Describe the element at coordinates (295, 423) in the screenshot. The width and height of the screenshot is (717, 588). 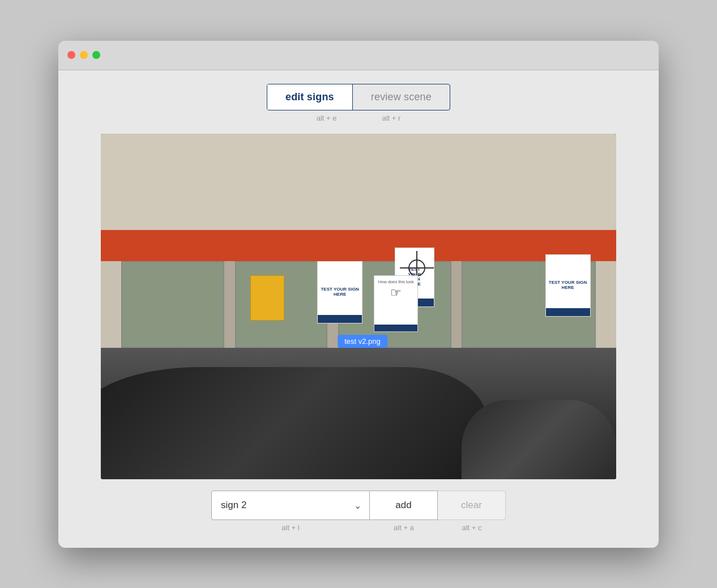
I see `car-left` at that location.